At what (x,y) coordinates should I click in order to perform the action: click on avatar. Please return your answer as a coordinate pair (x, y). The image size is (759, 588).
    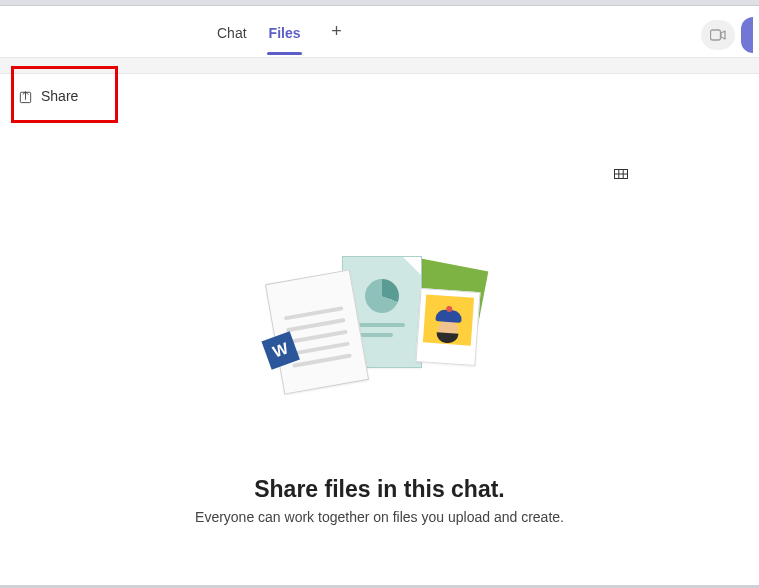
    Looking at the image, I should click on (747, 35).